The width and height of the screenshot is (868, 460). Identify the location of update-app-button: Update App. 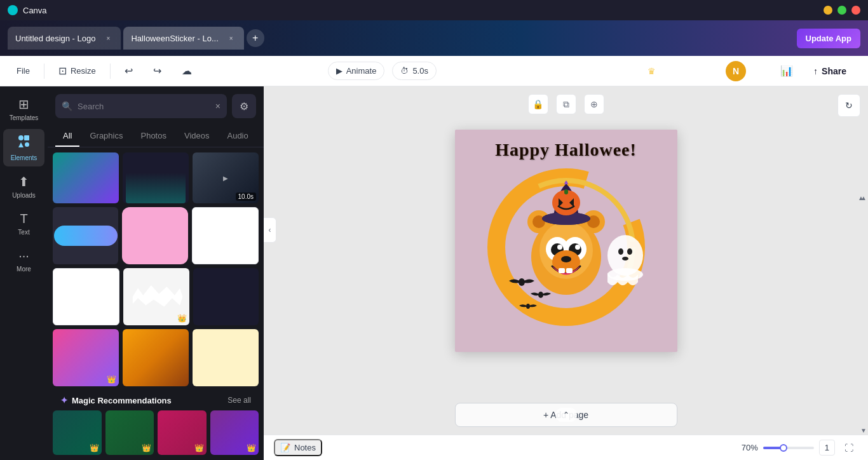
(829, 38).